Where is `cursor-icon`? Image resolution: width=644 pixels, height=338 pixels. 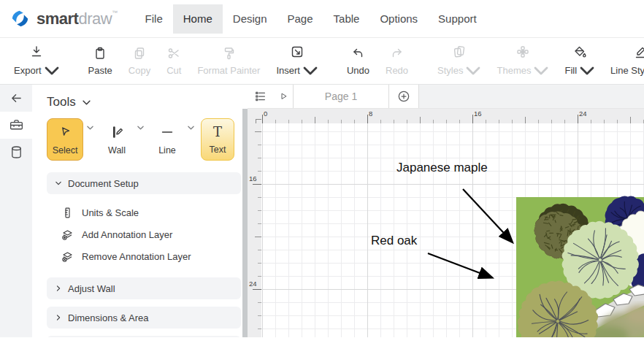 cursor-icon is located at coordinates (65, 132).